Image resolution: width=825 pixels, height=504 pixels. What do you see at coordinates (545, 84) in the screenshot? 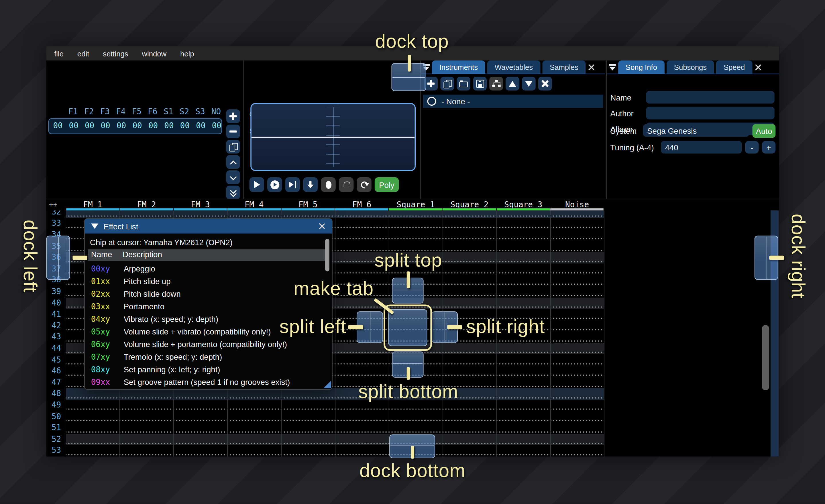
I see `delete-instrument` at bounding box center [545, 84].